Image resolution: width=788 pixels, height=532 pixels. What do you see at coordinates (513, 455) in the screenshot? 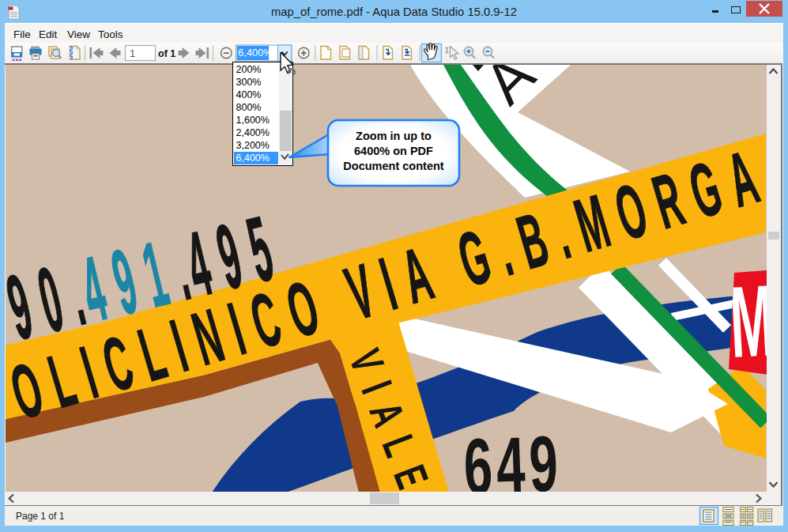
I see `svg-text: 649` at bounding box center [513, 455].